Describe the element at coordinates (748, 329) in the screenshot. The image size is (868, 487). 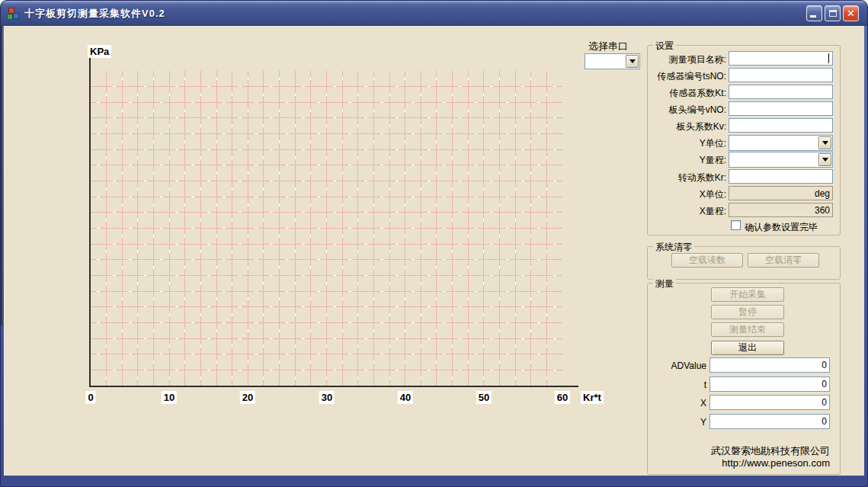
I see `stop-measure-button: 测量结束` at that location.